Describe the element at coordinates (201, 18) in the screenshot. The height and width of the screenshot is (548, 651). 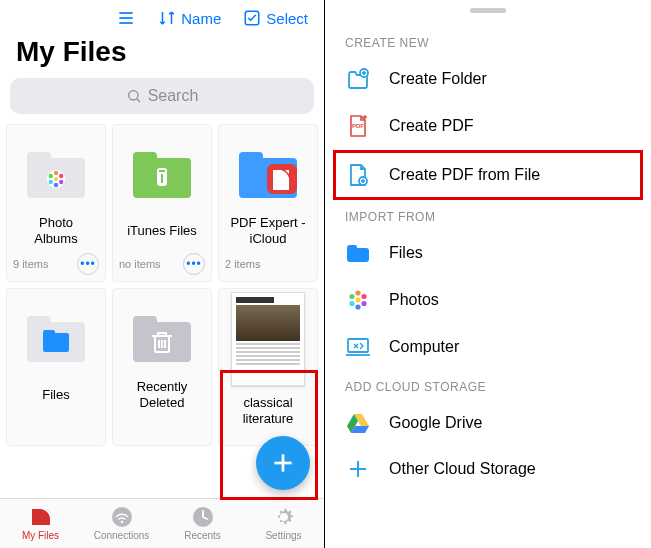
I see `sort-label: Name` at that location.